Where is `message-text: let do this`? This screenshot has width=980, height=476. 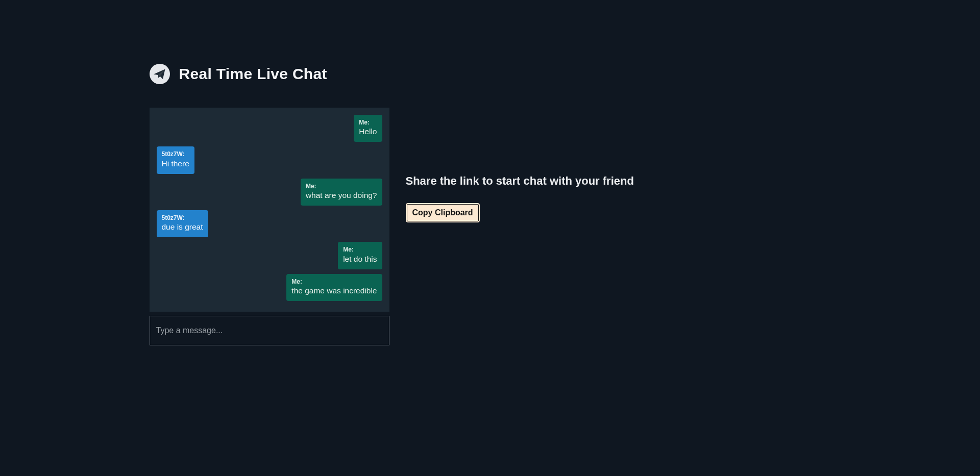 message-text: let do this is located at coordinates (360, 259).